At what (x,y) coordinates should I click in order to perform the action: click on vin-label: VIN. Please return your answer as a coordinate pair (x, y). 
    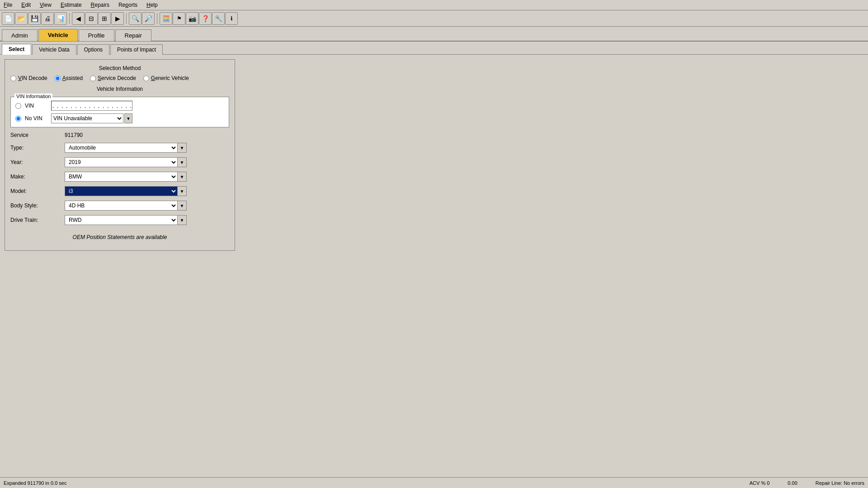
    Looking at the image, I should click on (36, 106).